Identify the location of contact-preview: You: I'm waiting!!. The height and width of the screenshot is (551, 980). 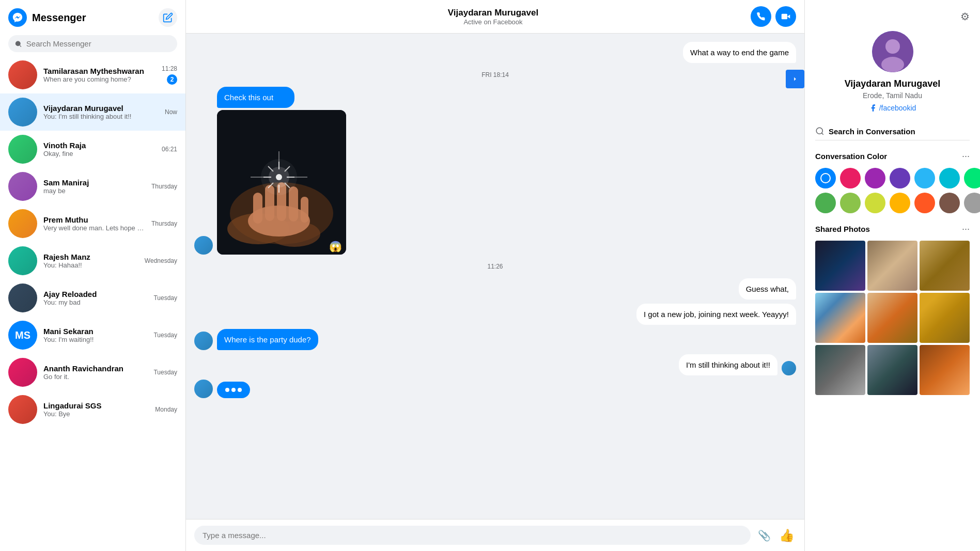
(95, 340).